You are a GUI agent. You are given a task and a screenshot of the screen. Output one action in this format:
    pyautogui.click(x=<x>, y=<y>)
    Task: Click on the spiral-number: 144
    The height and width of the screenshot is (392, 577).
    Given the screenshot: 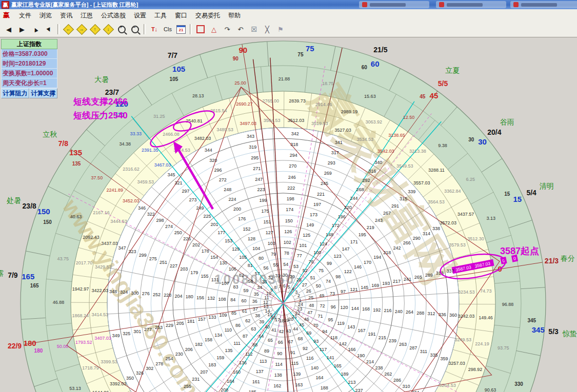 What is the action you would take?
    pyautogui.click(x=355, y=308)
    